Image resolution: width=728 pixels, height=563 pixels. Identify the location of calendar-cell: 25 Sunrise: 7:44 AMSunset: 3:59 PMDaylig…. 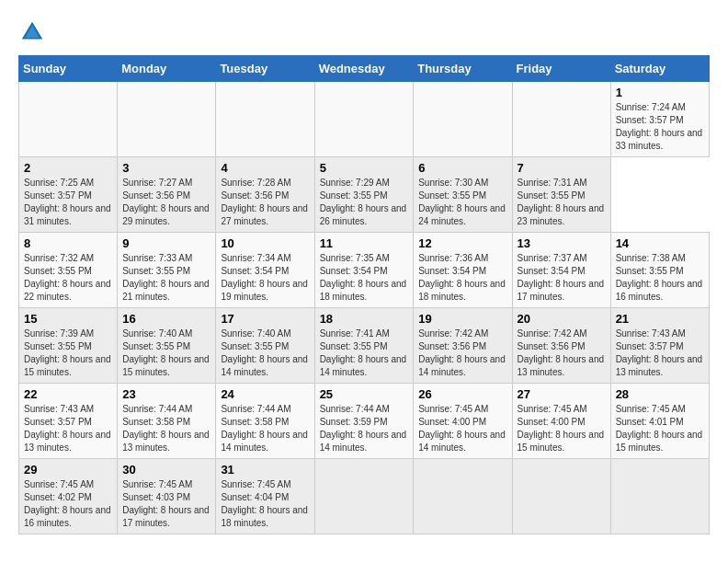
(364, 421).